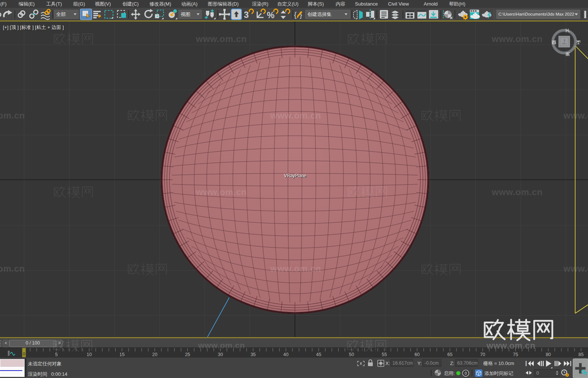  I want to click on svg-text: 添加时间标记, so click(499, 373).